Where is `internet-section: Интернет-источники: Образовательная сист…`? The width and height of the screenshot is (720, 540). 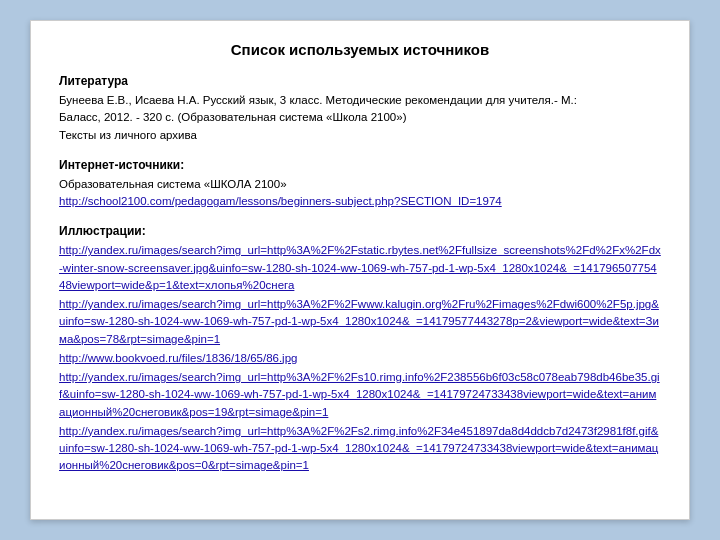
internet-section: Интернет-источники: Образовательная сист… is located at coordinates (360, 184).